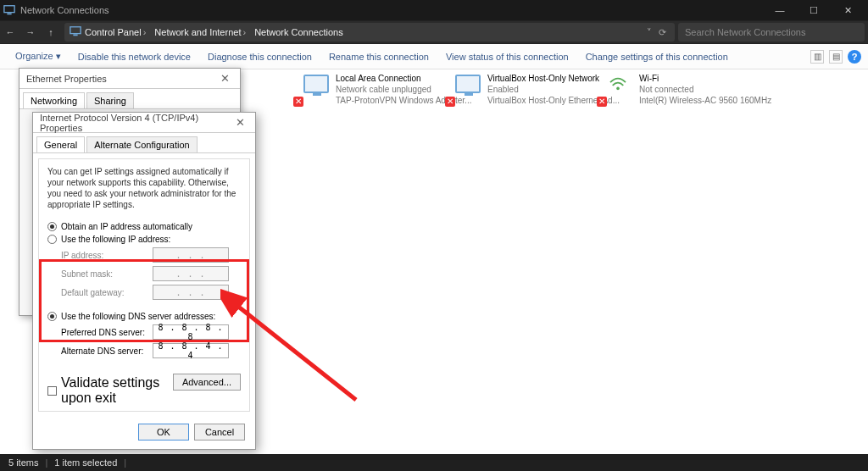 The image size is (868, 471). What do you see at coordinates (191, 274) in the screenshot?
I see `subnet-mask-input: . . .` at bounding box center [191, 274].